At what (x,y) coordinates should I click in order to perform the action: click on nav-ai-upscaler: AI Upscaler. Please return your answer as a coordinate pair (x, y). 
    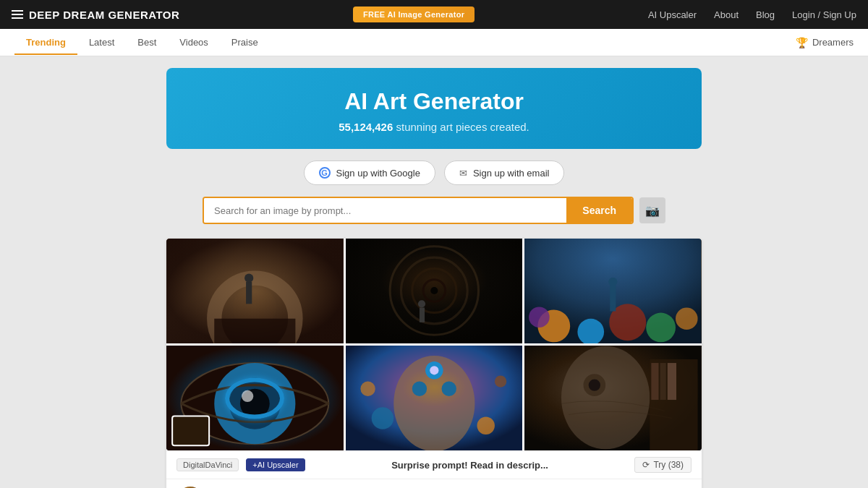
    Looking at the image, I should click on (673, 14).